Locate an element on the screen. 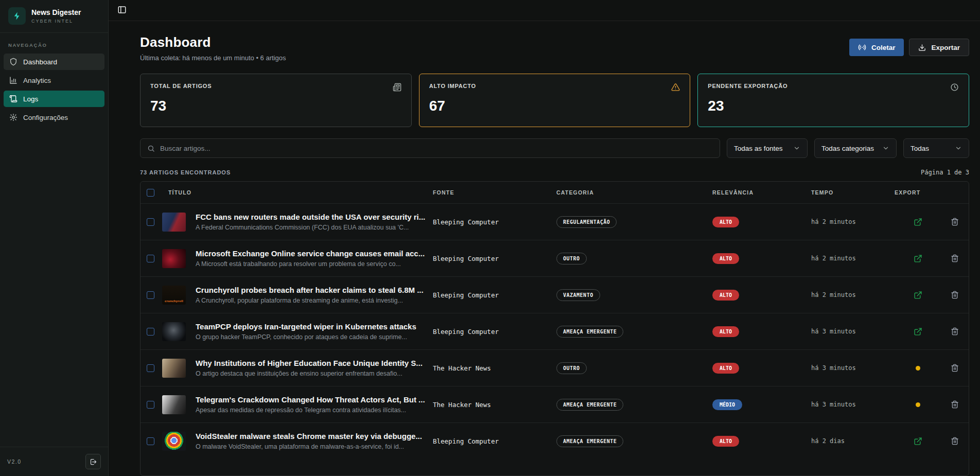 The height and width of the screenshot is (476, 980). select-all-checkbox is located at coordinates (150, 192).